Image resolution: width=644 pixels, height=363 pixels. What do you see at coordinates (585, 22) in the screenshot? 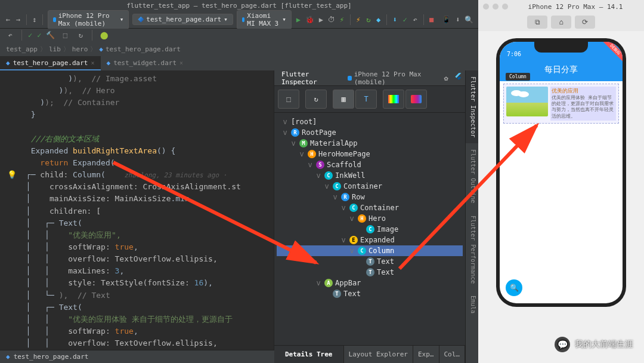
I see `rotate-button: ⟳` at bounding box center [585, 22].